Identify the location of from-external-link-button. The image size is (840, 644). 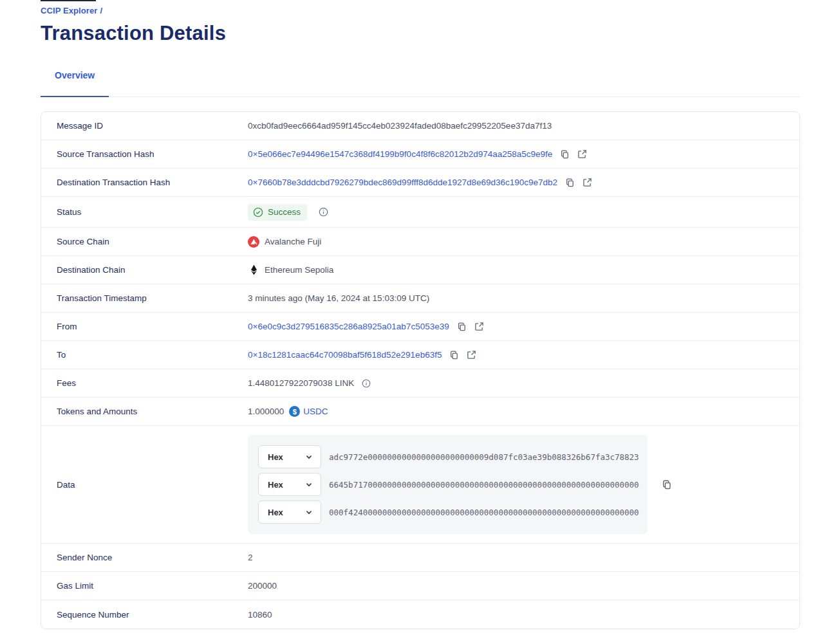
(479, 327).